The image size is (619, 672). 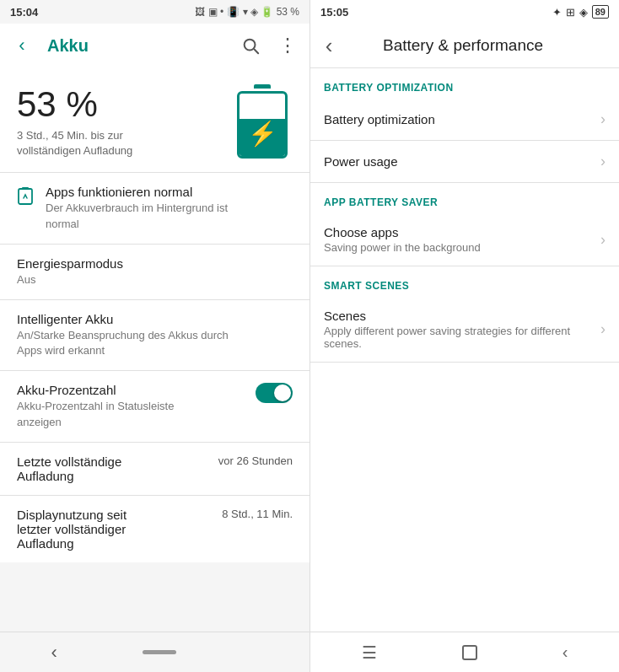 What do you see at coordinates (113, 530) in the screenshot?
I see `display-usage-title: Displaynutzung seitletzter vollständiger…` at bounding box center [113, 530].